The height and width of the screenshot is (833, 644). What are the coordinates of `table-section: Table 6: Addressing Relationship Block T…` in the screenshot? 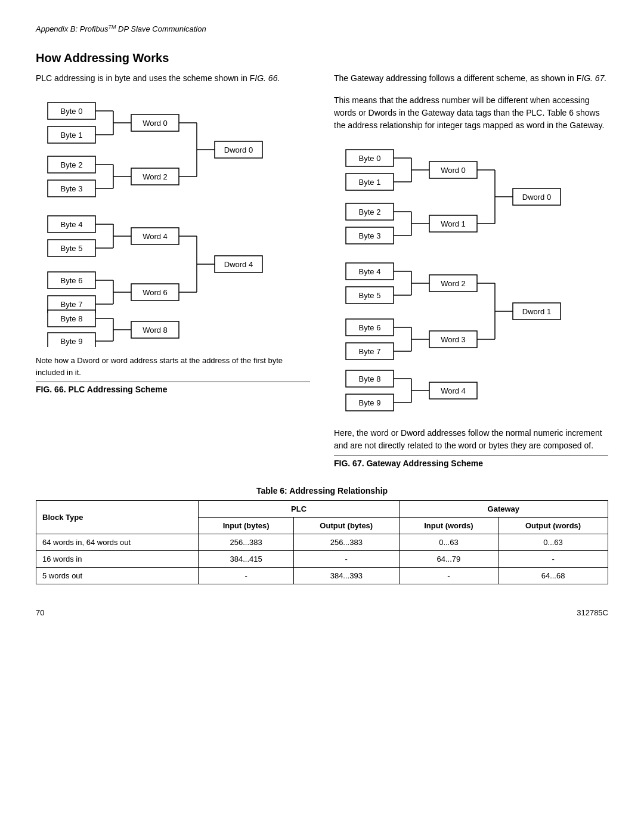 It's located at (322, 535).